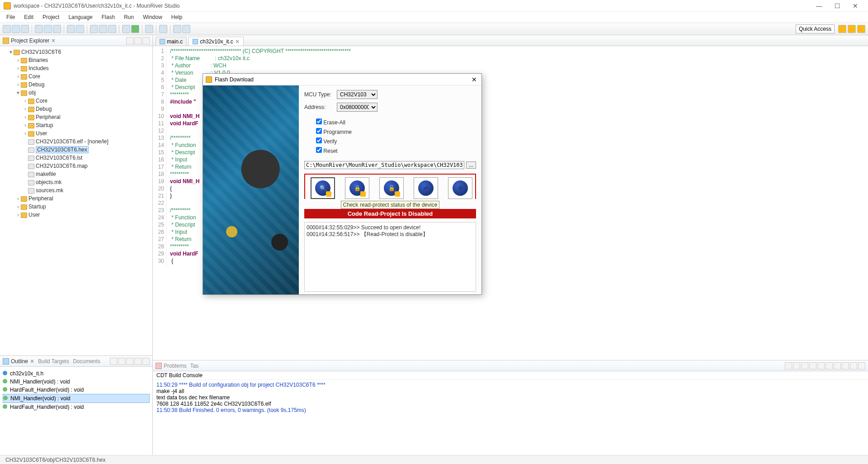 This screenshot has width=868, height=464. Describe the element at coordinates (194, 366) in the screenshot. I see `tasks-tab: Tas` at that location.